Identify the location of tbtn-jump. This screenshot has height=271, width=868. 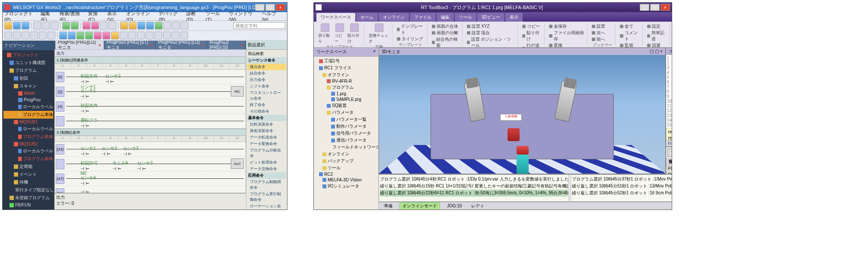
(159, 26).